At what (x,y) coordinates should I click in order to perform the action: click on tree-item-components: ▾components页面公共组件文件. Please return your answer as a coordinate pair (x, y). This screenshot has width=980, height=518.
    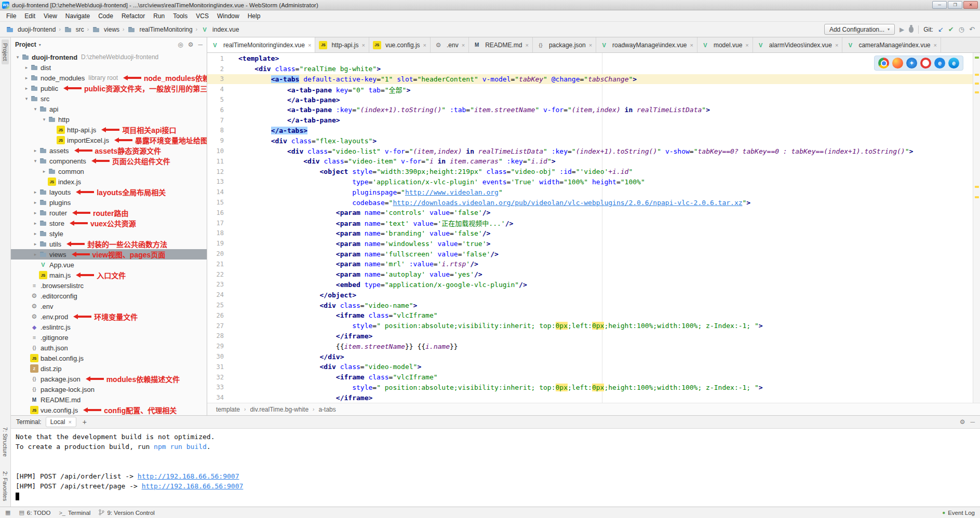
    Looking at the image, I should click on (109, 161).